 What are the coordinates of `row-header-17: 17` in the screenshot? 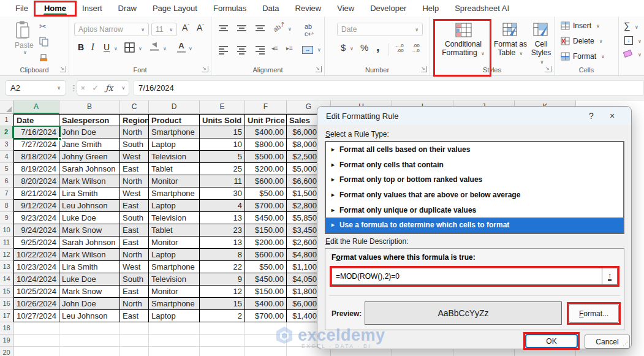 It's located at (7, 316).